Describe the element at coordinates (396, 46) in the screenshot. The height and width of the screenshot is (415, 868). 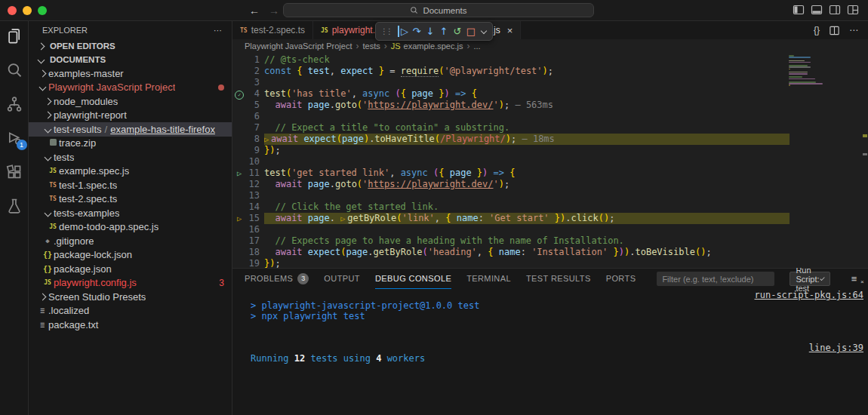
I see `js-file-icon: JS` at that location.